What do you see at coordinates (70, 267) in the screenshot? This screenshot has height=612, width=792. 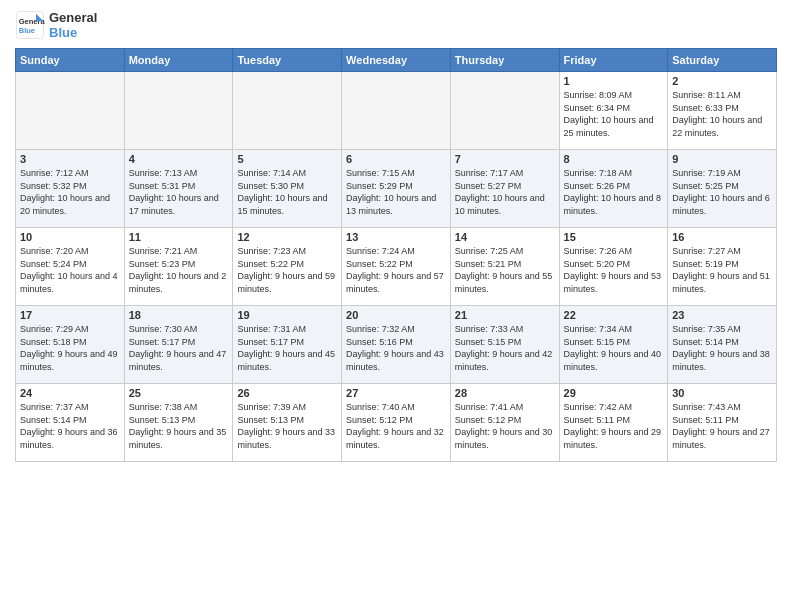 I see `calendar-cell: 10Sunrise: 7:20 AMSunset: 5:24 PMDayligh…` at bounding box center [70, 267].